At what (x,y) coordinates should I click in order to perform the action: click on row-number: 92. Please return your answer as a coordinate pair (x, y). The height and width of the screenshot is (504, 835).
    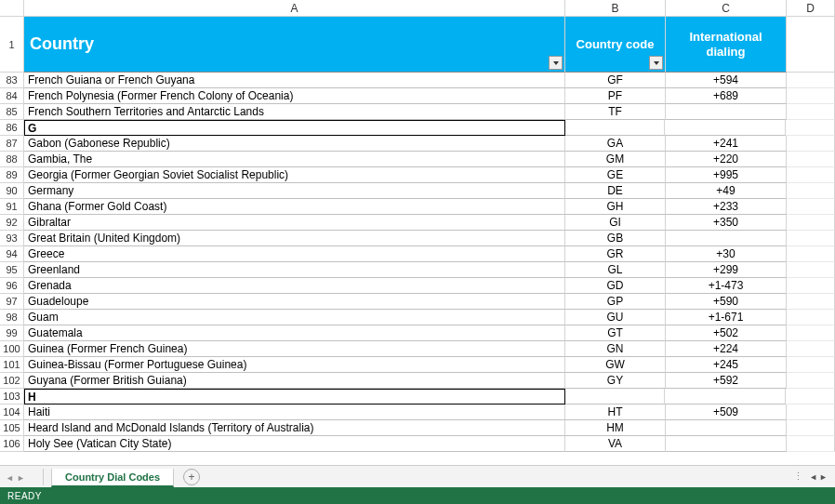
    Looking at the image, I should click on (12, 223).